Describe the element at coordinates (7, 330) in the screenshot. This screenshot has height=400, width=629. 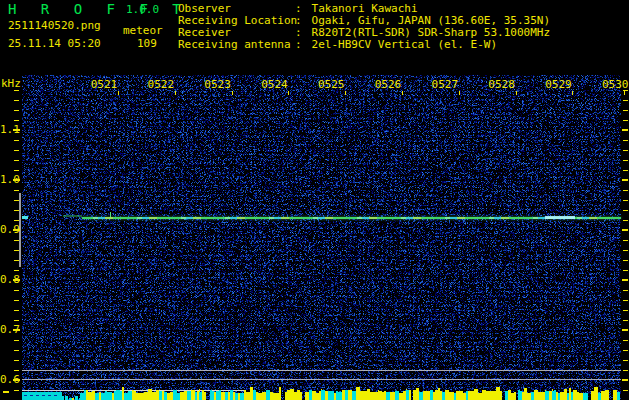
I see `y-axis-label: 0.7` at that location.